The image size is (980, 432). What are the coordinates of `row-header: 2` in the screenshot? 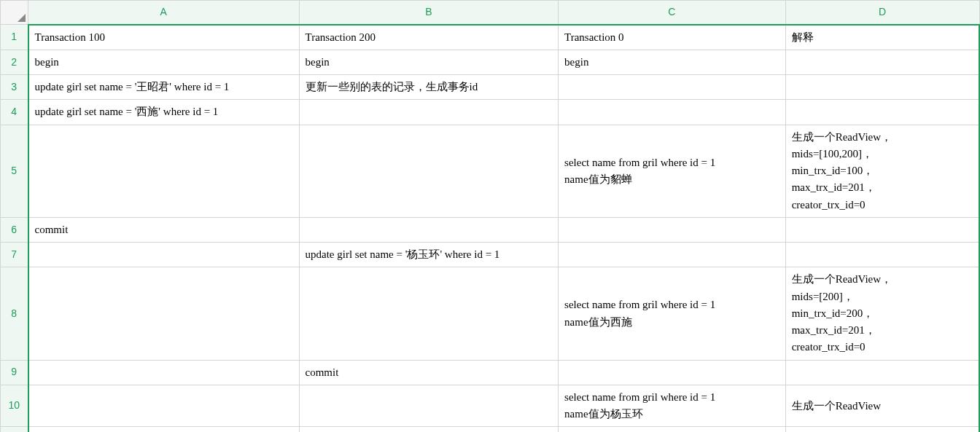 It's located at (15, 62).